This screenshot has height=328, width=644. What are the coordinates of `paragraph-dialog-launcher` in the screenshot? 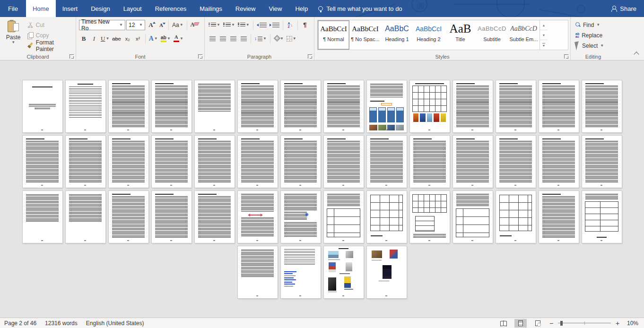 It's located at (310, 57).